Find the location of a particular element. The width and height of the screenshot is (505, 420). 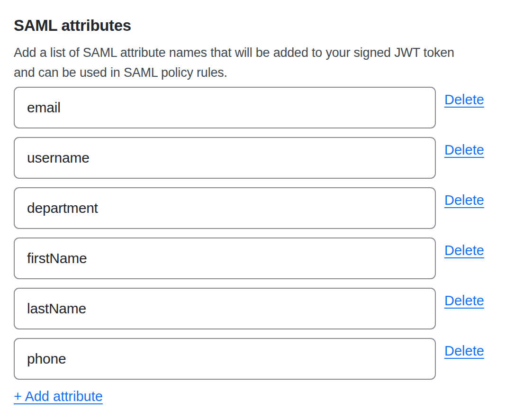

section-description-line-1: Add a list of SAML attribute names that … is located at coordinates (249, 53).